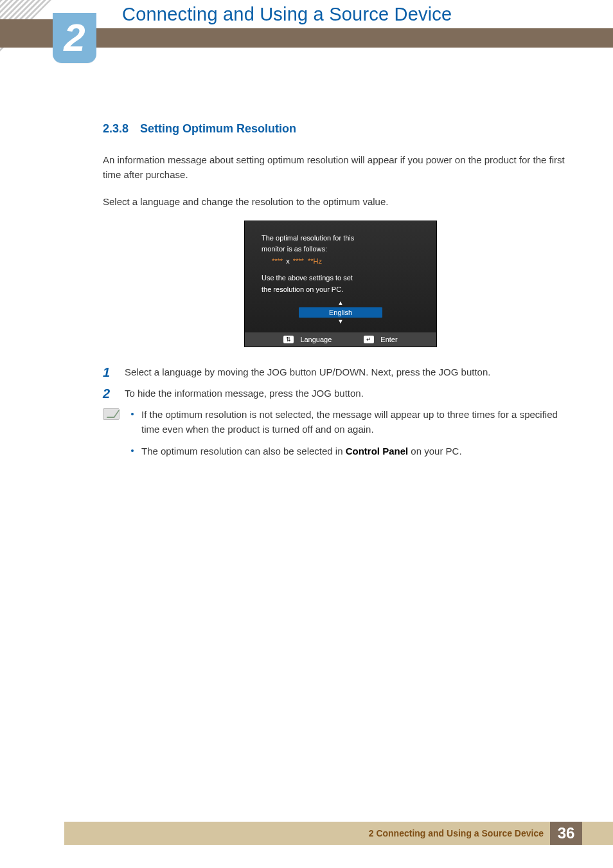 This screenshot has width=613, height=868. I want to click on osd-text-line: Use the above settings to set, so click(341, 278).